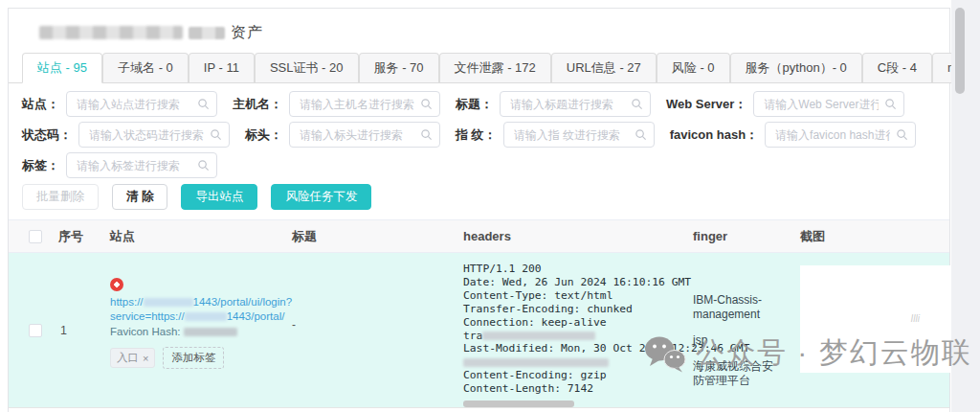  I want to click on header-line: Last-Modified: Mon, 30 Oct 2023 12:23:46…, so click(572, 349).